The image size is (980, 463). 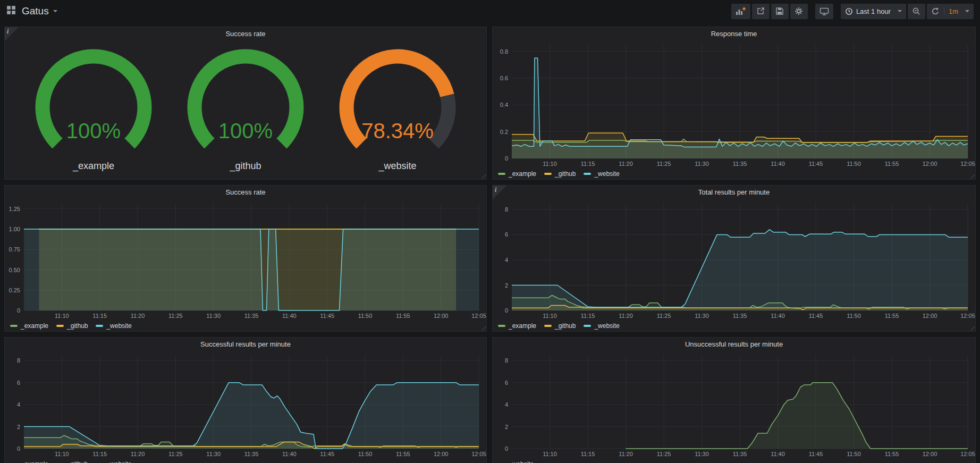 What do you see at coordinates (874, 12) in the screenshot?
I see `time-range-label: Last 1 hour` at bounding box center [874, 12].